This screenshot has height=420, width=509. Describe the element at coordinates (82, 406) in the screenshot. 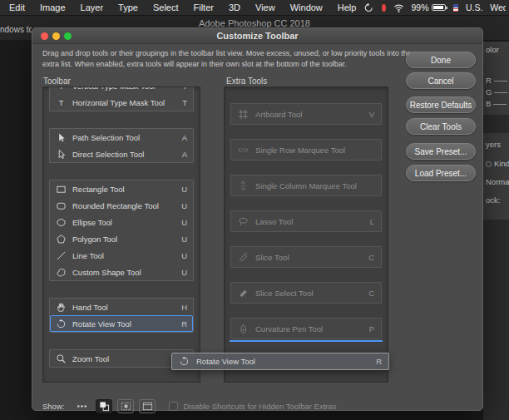

I see `extra-tools-slot-toggle` at that location.